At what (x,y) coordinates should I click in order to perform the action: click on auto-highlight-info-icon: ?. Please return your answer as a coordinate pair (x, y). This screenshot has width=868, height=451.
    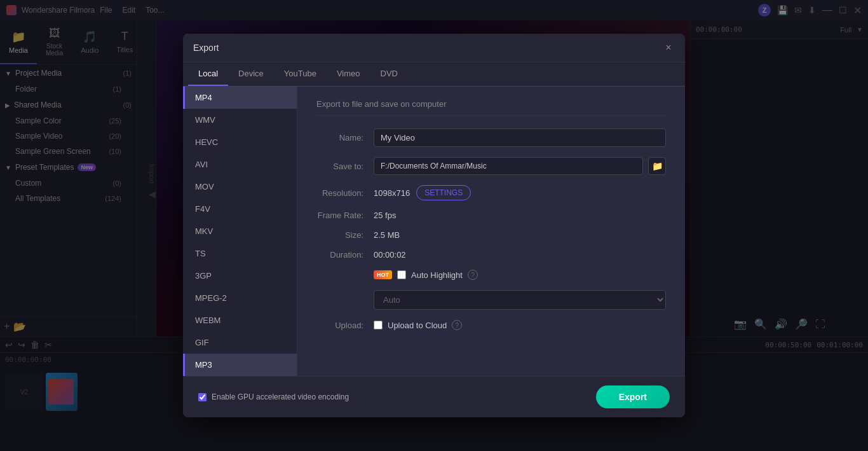
    Looking at the image, I should click on (473, 275).